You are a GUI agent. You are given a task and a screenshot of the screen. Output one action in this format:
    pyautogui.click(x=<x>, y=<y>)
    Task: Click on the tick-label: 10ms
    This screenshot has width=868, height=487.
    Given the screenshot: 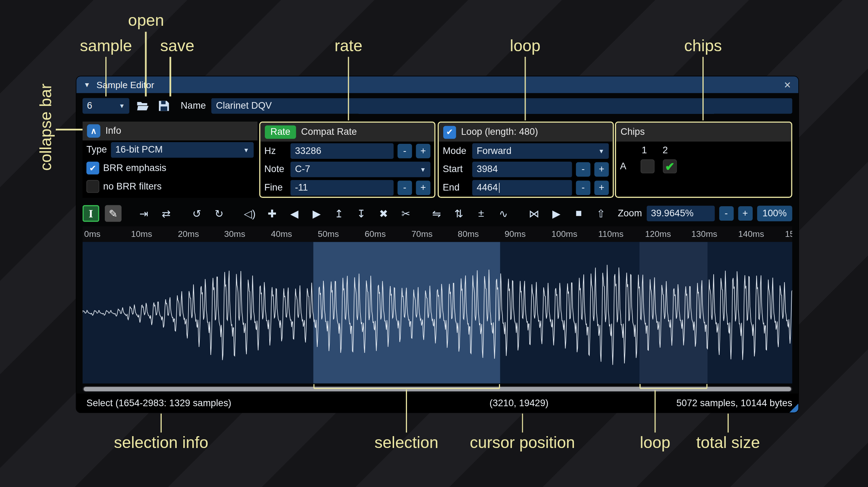 What is the action you would take?
    pyautogui.click(x=141, y=234)
    